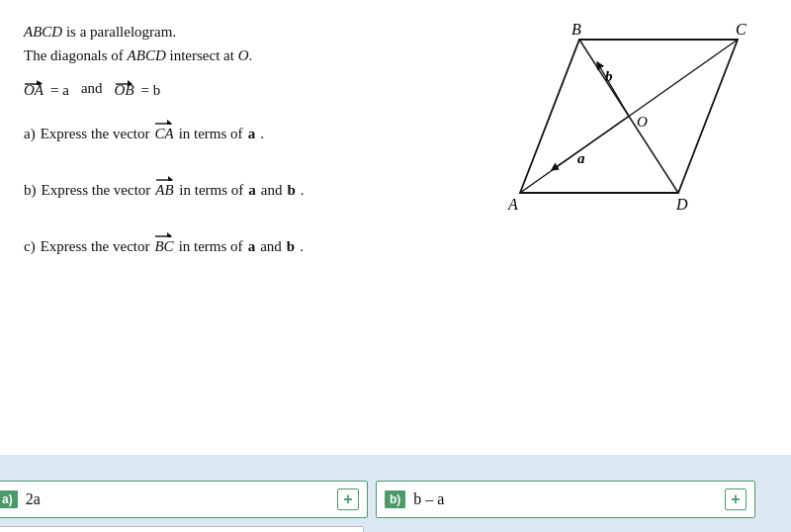 Image resolution: width=791 pixels, height=532 pixels. What do you see at coordinates (59, 91) in the screenshot?
I see `oa-equals-a: = a` at bounding box center [59, 91].